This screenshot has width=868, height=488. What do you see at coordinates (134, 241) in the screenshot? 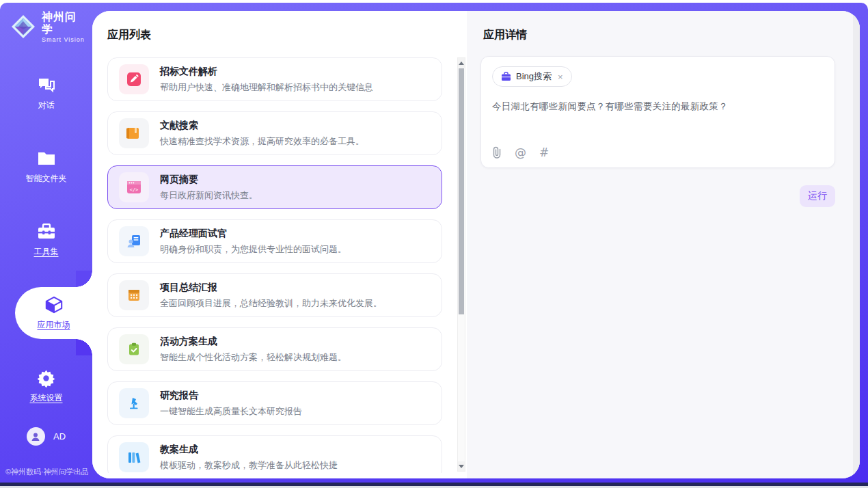
I see `pm-interviewer-icon` at bounding box center [134, 241].